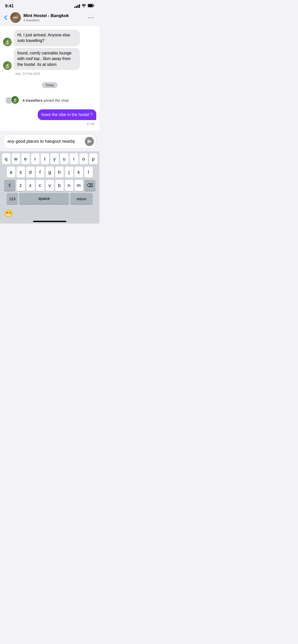 The height and width of the screenshot is (644, 298). Describe the element at coordinates (84, 6) in the screenshot. I see `status-icons` at that location.